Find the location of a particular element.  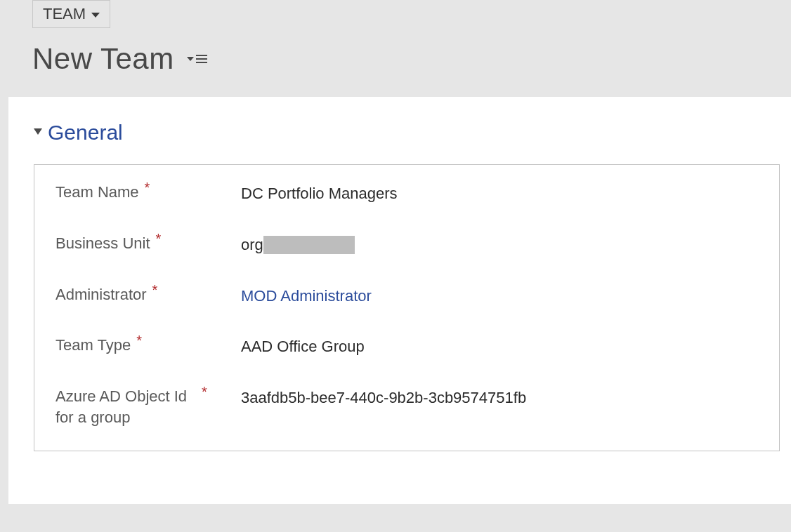

field-team-type: Team Type * AAD Office Group is located at coordinates (408, 347).